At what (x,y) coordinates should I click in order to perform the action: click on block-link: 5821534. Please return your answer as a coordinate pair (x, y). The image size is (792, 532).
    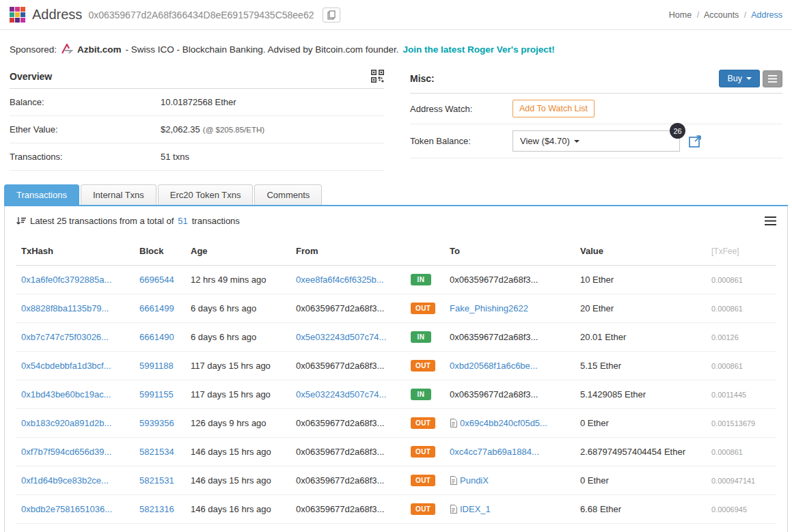
    Looking at the image, I should click on (157, 452).